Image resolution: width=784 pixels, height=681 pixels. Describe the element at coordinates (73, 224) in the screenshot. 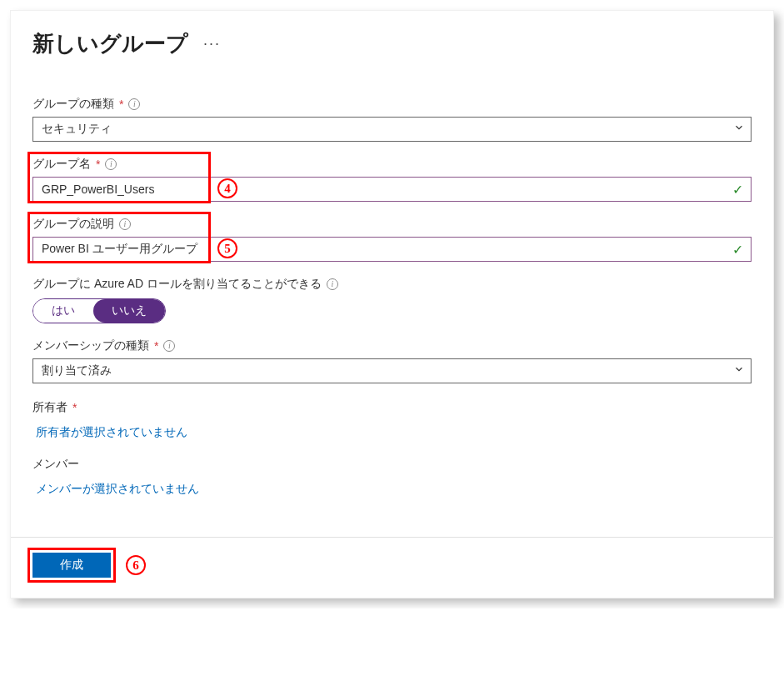

I see `group-desc-label: グループの説明` at that location.